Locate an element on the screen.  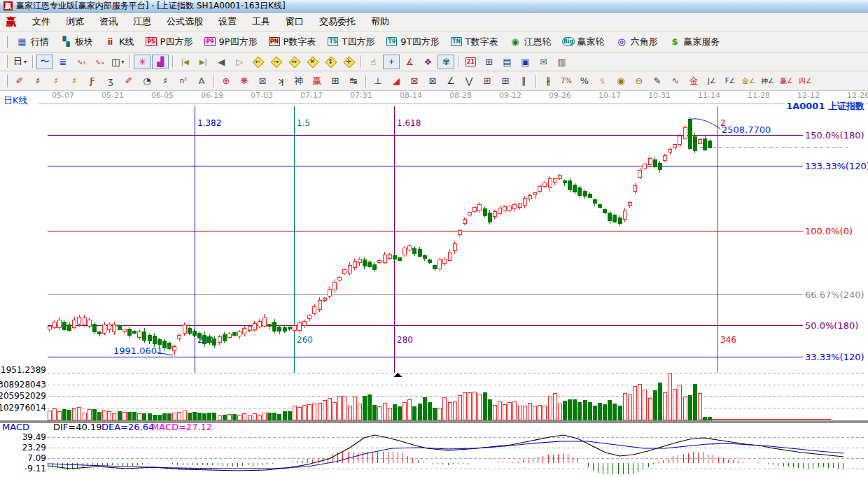
fan-box-2-button: ⊠ is located at coordinates (433, 81).